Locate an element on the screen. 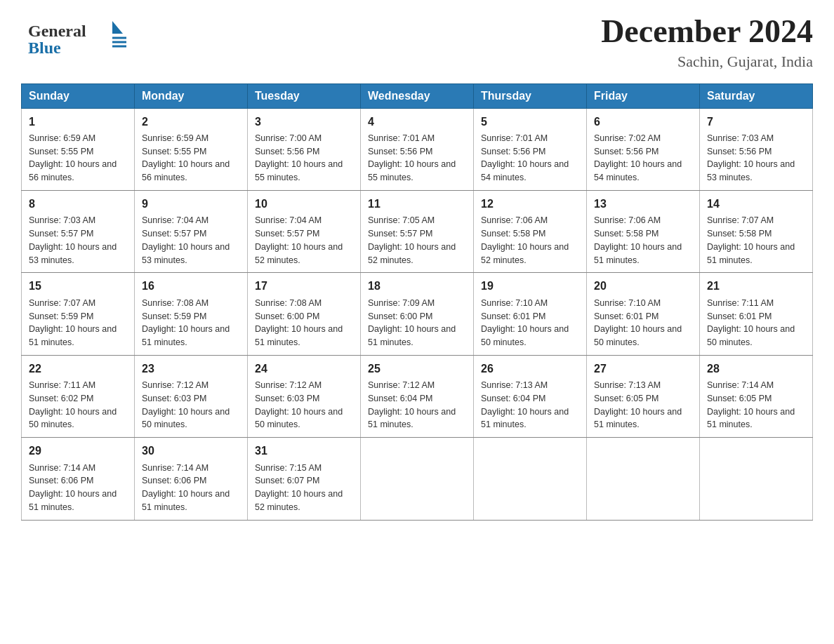 This screenshot has width=834, height=644. calendar-cell: 2Sunrise: 6:59 AMSunset: 5:55 PMDaylight… is located at coordinates (191, 149).